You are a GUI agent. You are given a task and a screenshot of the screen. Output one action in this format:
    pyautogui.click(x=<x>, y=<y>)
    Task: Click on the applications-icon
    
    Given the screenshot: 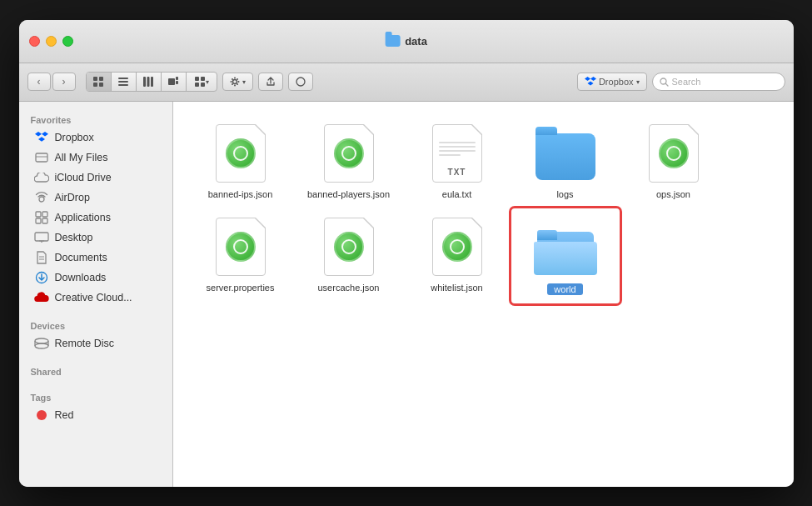 What is the action you would take?
    pyautogui.click(x=42, y=218)
    